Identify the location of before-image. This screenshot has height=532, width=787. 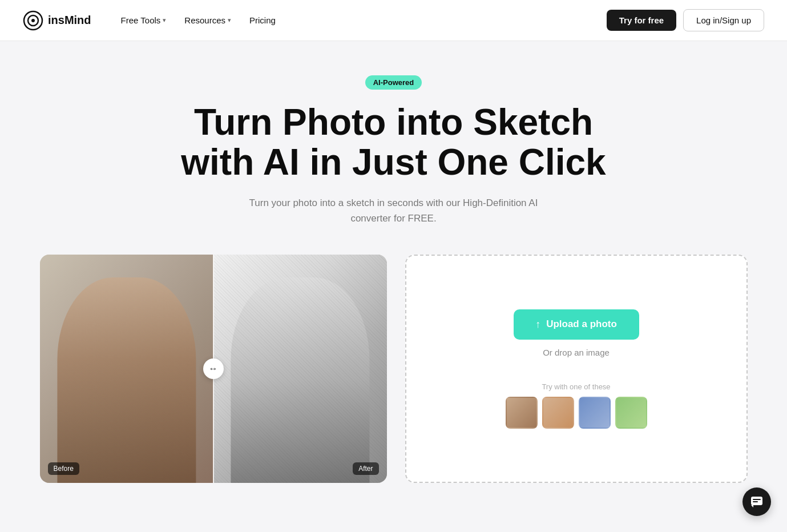
(127, 369).